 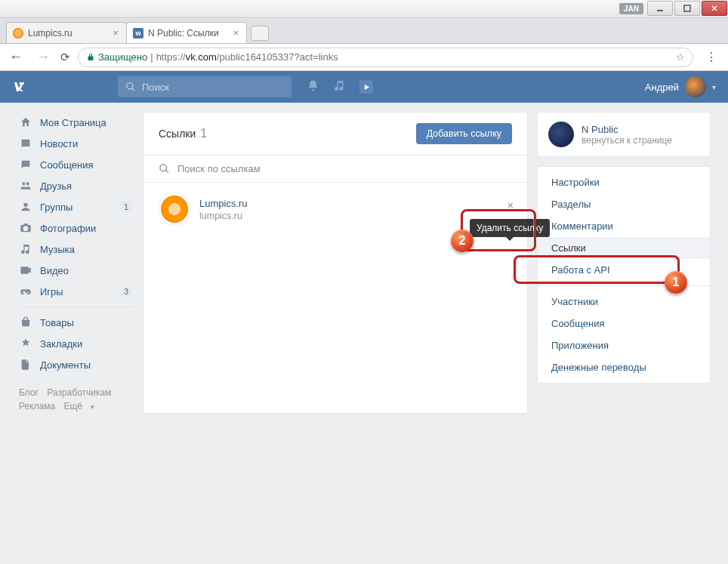 What do you see at coordinates (66, 165) in the screenshot?
I see `nav-label: Сообщения` at bounding box center [66, 165].